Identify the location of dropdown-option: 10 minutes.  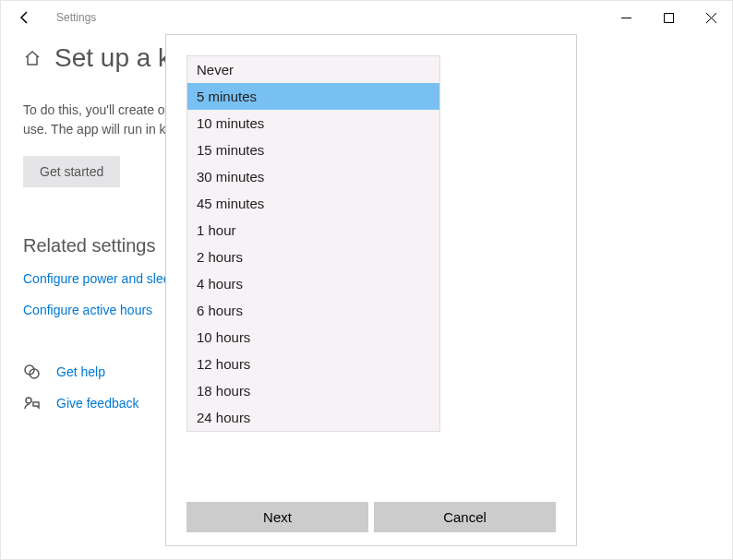
(314, 124).